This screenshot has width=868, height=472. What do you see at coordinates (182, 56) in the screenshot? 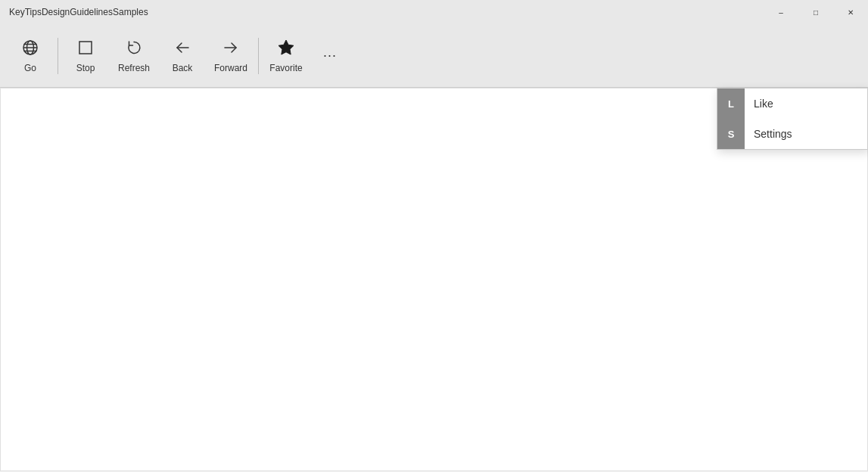
I see `back-button: Back` at bounding box center [182, 56].